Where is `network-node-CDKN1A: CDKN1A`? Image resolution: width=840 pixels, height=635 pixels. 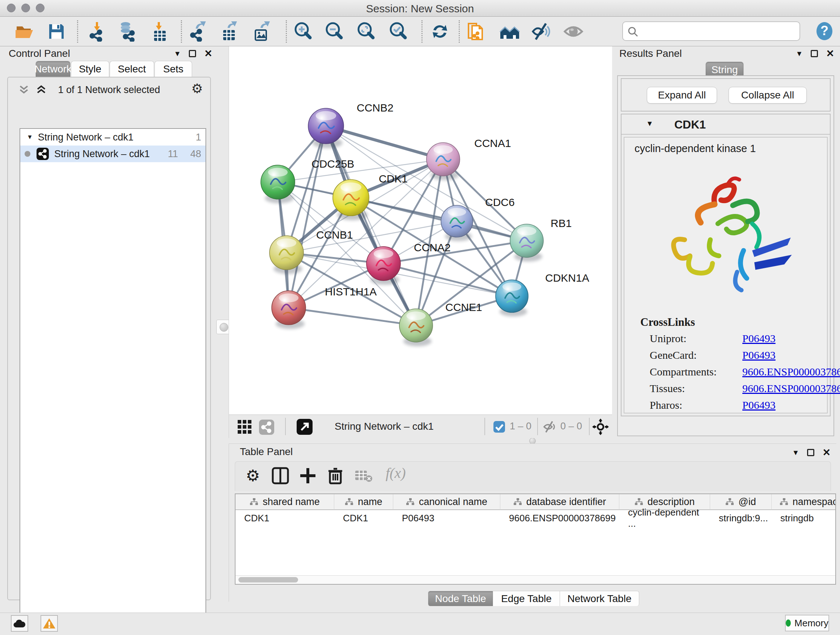 network-node-CDKN1A: CDKN1A is located at coordinates (542, 294).